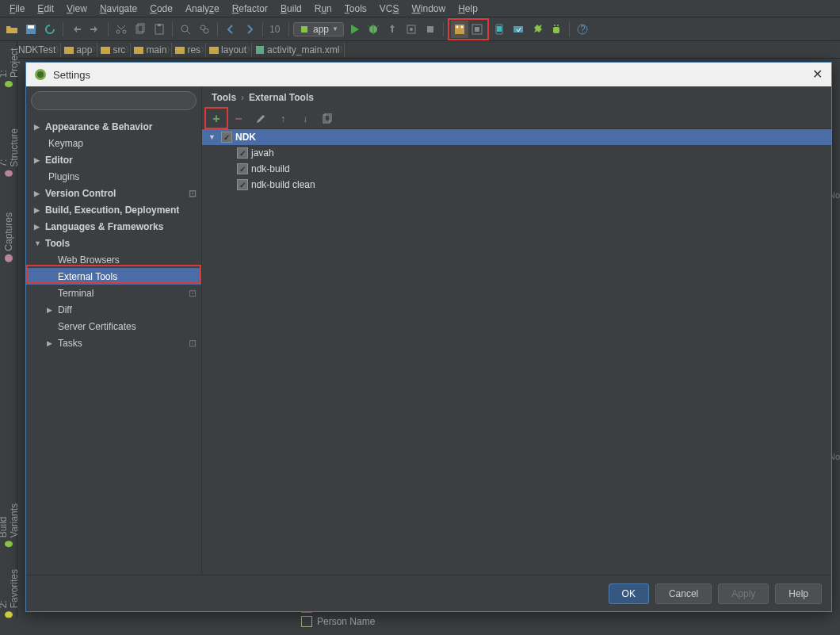 Image resolution: width=840 pixels, height=635 pixels. What do you see at coordinates (76, 29) in the screenshot?
I see `undo-icon` at bounding box center [76, 29].